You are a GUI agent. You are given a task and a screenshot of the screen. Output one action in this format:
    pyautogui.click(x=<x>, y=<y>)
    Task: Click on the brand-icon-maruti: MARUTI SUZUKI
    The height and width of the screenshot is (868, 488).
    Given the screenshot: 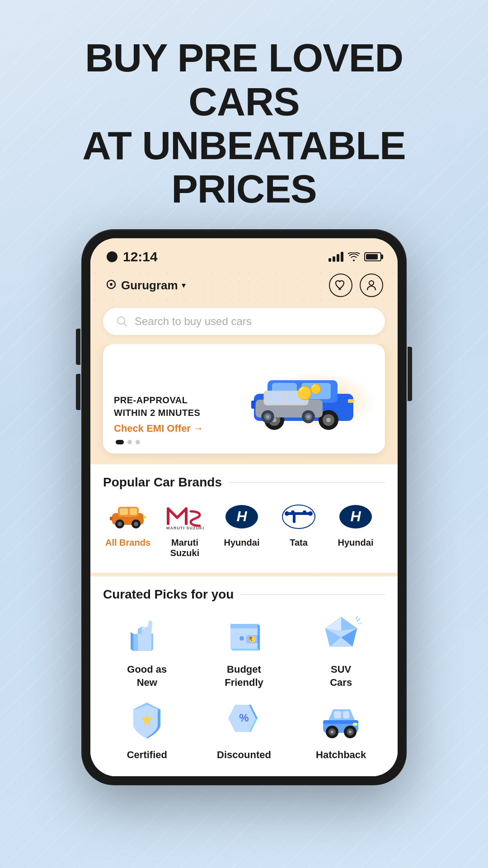 What is the action you would take?
    pyautogui.click(x=185, y=517)
    